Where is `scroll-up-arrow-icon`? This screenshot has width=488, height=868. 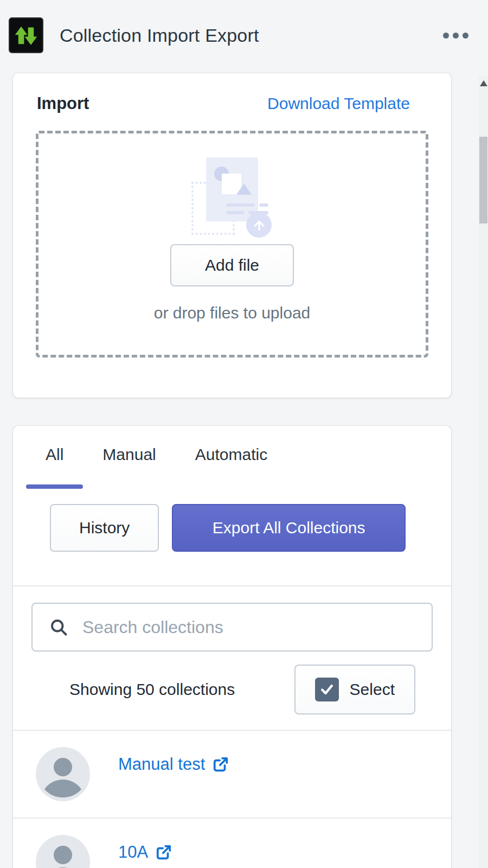
scroll-up-arrow-icon is located at coordinates (484, 84).